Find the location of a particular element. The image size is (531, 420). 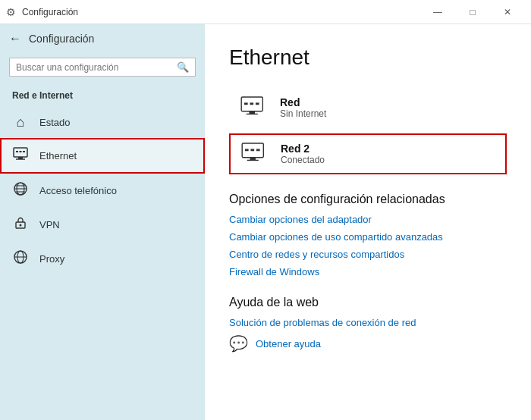

sidebar-item-label-vpn: VPN is located at coordinates (50, 224).